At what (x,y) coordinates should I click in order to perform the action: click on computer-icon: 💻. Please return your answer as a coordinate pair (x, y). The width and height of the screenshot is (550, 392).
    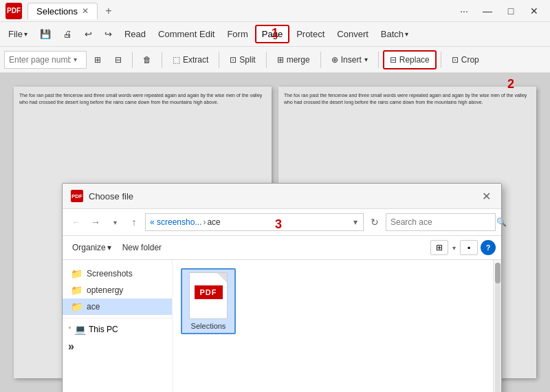
    Looking at the image, I should click on (80, 329).